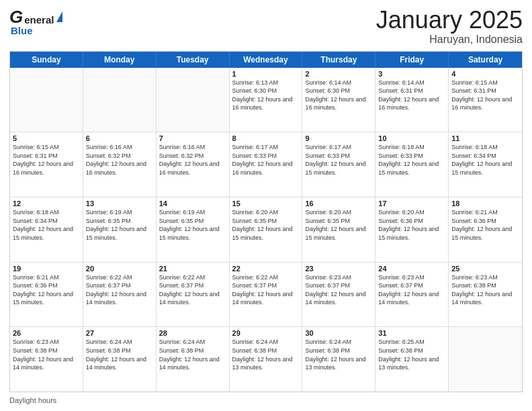  Describe the element at coordinates (47, 165) in the screenshot. I see `cal-cell-1-0: 5Sunrise: 6:15 AM Sunset: 6:31 PM Daylig…` at that location.